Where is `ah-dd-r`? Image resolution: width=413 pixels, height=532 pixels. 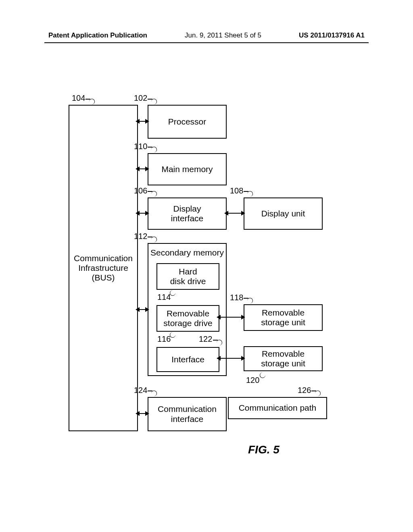 ah-dd-r is located at coordinates (243, 213).